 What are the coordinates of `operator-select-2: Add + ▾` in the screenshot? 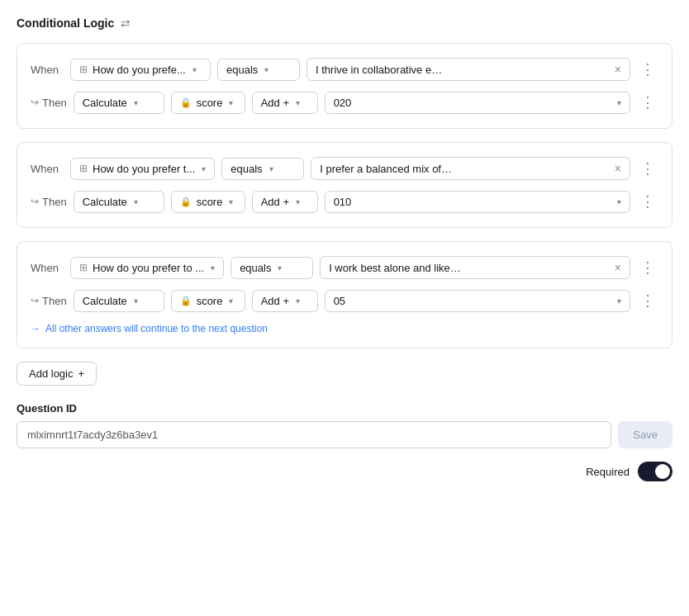 It's located at (285, 201).